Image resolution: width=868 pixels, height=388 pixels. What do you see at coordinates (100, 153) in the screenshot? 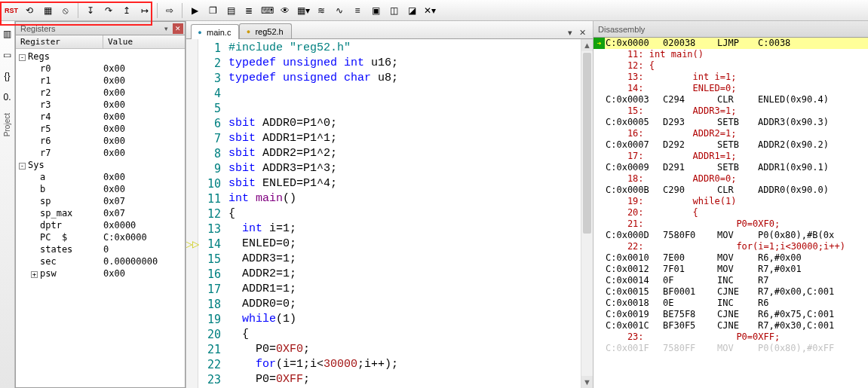
I see `register-row: r70x00` at bounding box center [100, 153].